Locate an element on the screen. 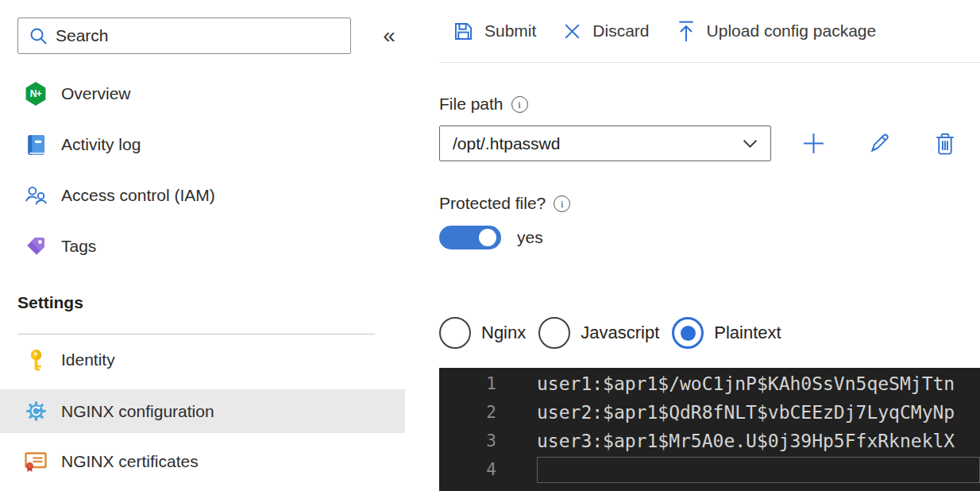  editor-cursor-box is located at coordinates (758, 470).